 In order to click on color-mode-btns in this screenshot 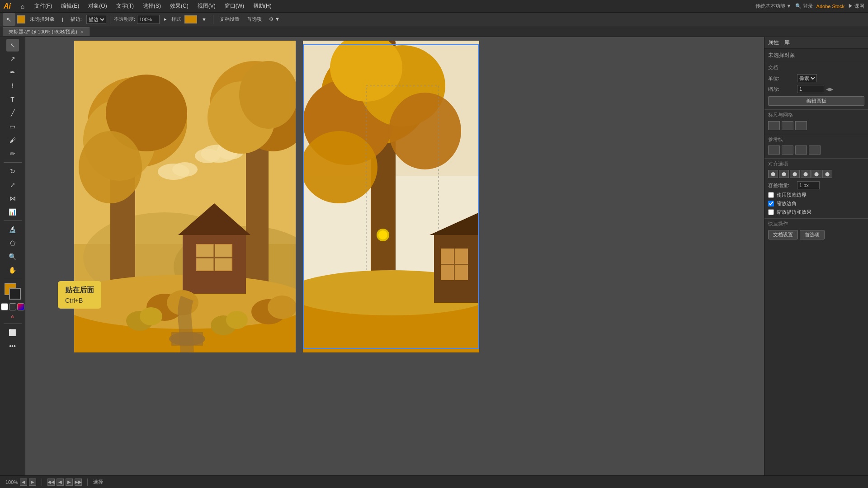, I will do `click(13, 307)`.